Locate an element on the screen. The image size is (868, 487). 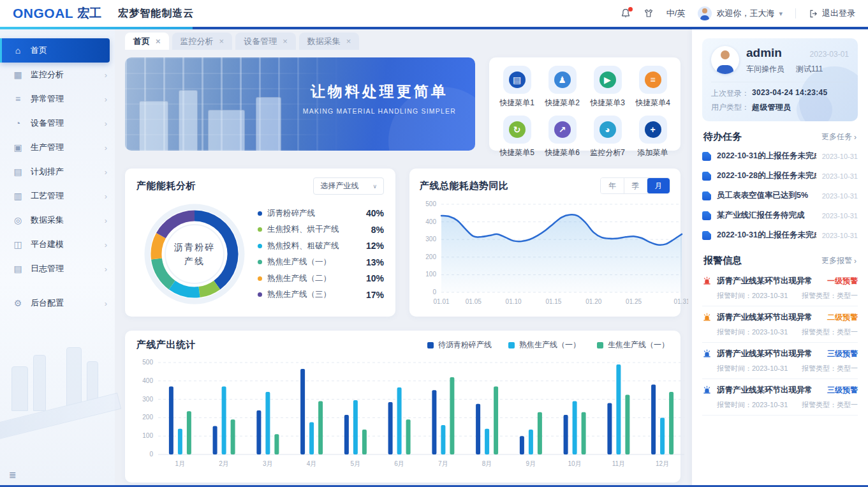
page-tab: 监控分析 × is located at coordinates (203, 41).